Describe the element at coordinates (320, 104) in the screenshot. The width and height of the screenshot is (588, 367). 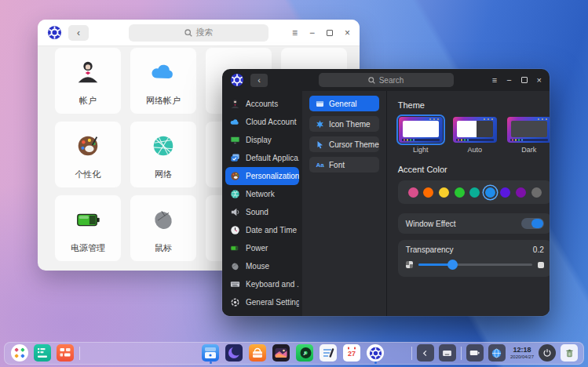
I see `window-icon` at that location.